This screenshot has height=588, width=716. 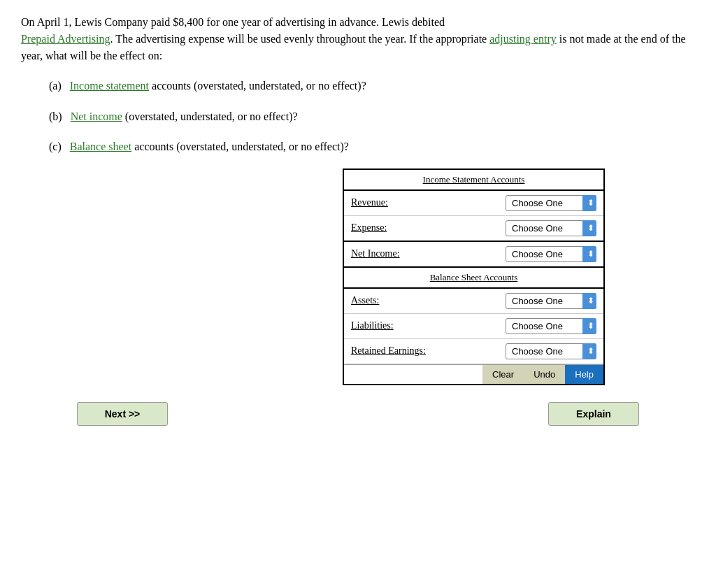 What do you see at coordinates (551, 254) in the screenshot?
I see `net-income-select-wrapper: Choose One Overstated Understated No Eff…` at bounding box center [551, 254].